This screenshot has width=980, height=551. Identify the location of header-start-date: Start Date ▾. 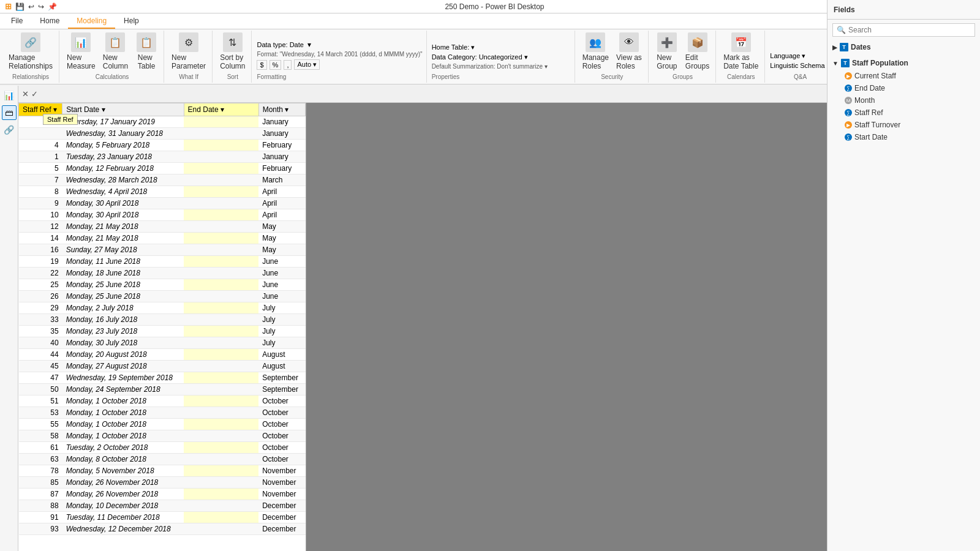
(123, 110).